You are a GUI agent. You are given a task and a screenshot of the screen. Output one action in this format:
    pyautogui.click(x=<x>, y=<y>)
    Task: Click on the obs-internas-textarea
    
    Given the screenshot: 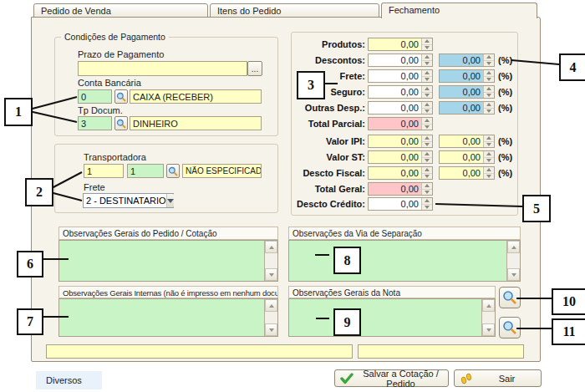 What is the action you would take?
    pyautogui.click(x=169, y=318)
    